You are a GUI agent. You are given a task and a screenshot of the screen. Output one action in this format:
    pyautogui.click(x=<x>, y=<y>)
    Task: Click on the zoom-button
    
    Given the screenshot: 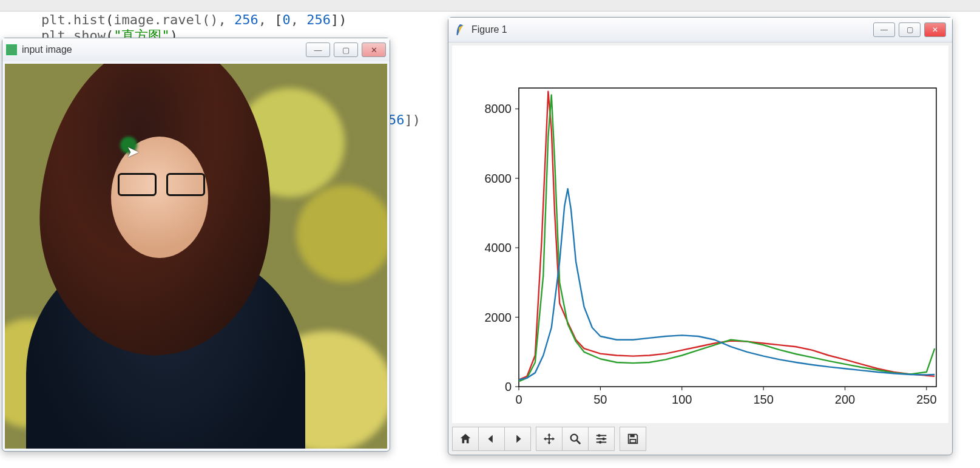 What is the action you would take?
    pyautogui.click(x=575, y=439)
    